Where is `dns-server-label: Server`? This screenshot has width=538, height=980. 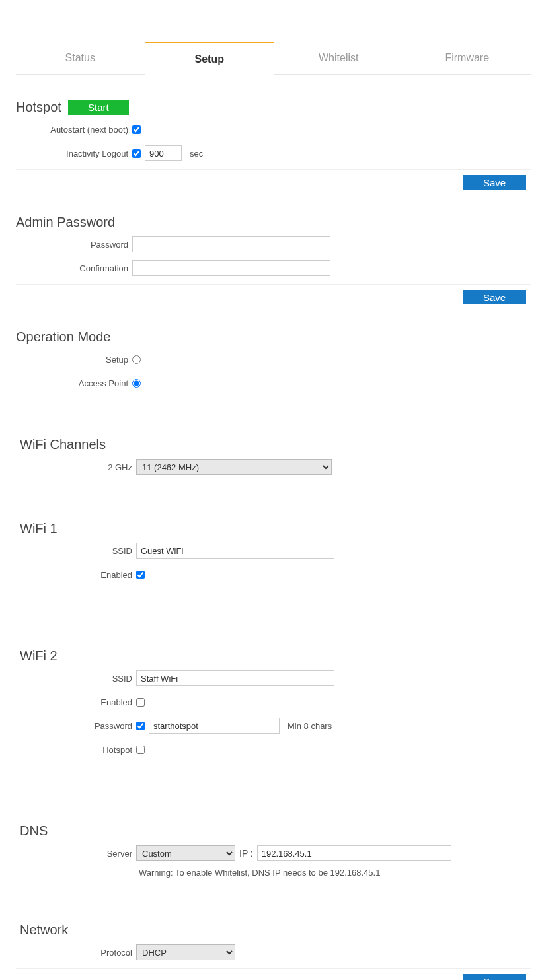 dns-server-label: Server is located at coordinates (76, 853).